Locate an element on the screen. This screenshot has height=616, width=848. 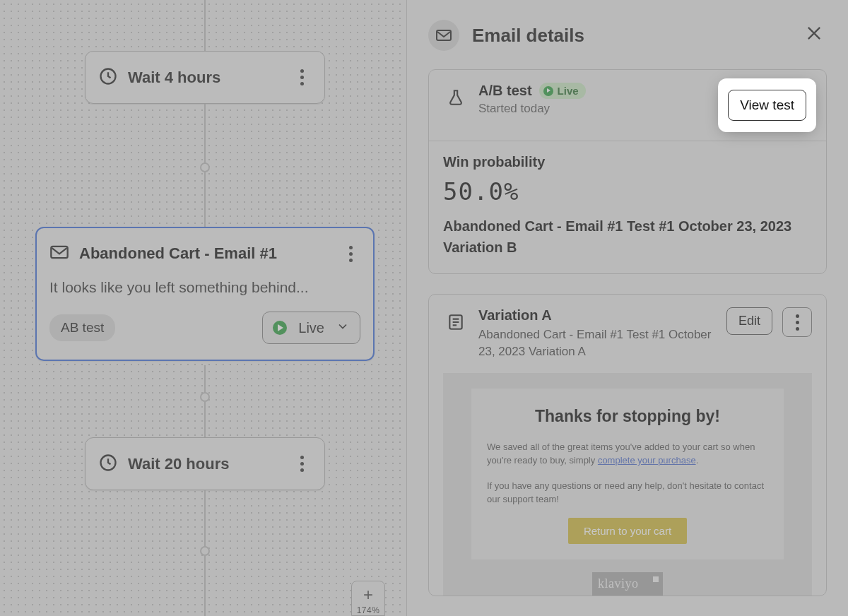
chevron-down-icon is located at coordinates (343, 328).